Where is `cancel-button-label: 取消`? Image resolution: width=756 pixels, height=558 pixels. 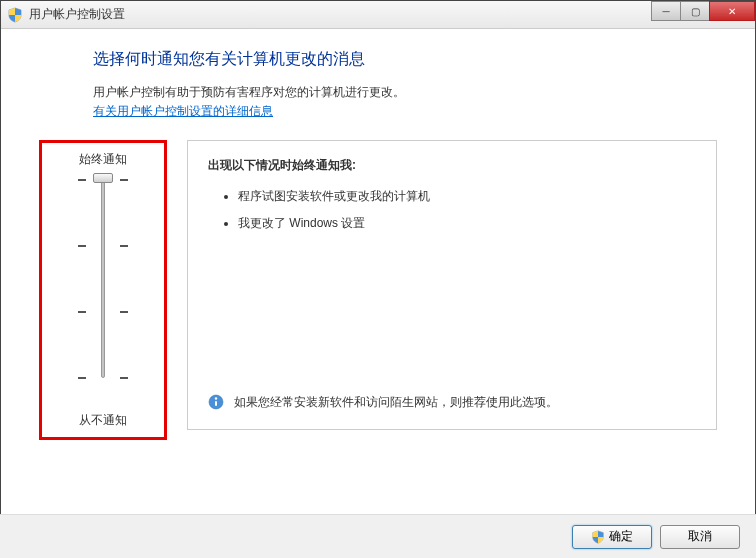
cancel-button-label: 取消 is located at coordinates (700, 536).